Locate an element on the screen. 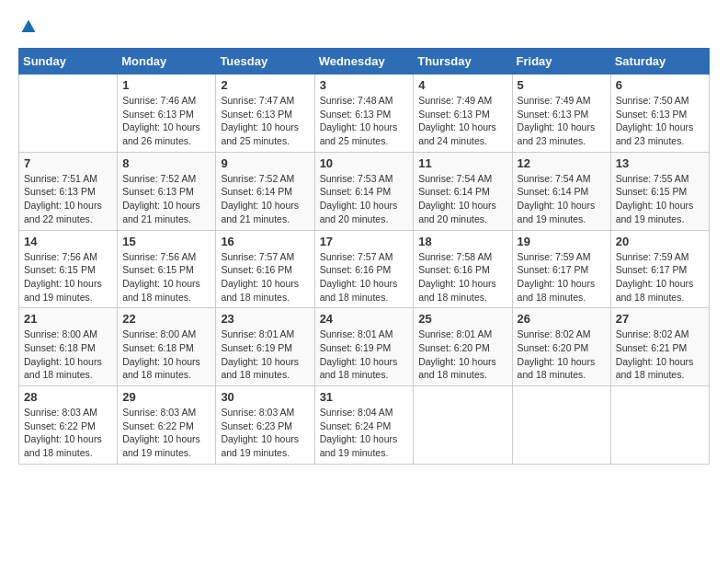 The image size is (728, 563). day-number: 14 is located at coordinates (68, 241).